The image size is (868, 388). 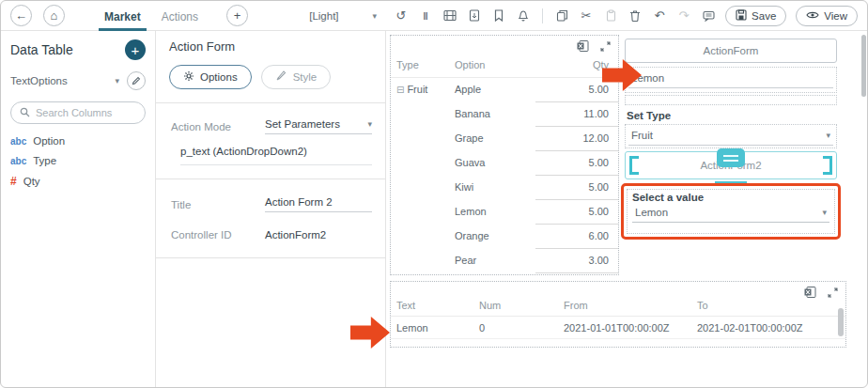 What do you see at coordinates (523, 16) in the screenshot?
I see `notifications-bell-icon` at bounding box center [523, 16].